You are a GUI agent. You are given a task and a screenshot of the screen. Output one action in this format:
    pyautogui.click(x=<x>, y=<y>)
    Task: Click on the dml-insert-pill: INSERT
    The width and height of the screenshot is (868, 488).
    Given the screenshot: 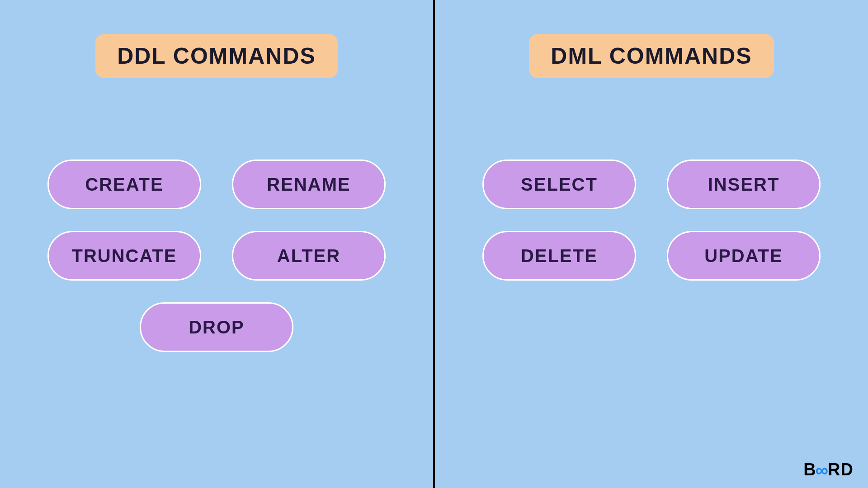 What is the action you would take?
    pyautogui.click(x=744, y=184)
    